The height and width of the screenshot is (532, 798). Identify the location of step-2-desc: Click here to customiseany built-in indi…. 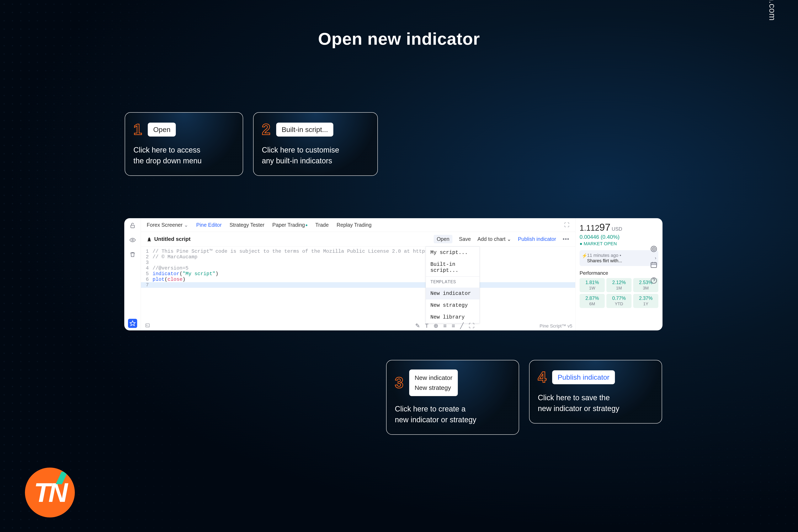
(316, 155).